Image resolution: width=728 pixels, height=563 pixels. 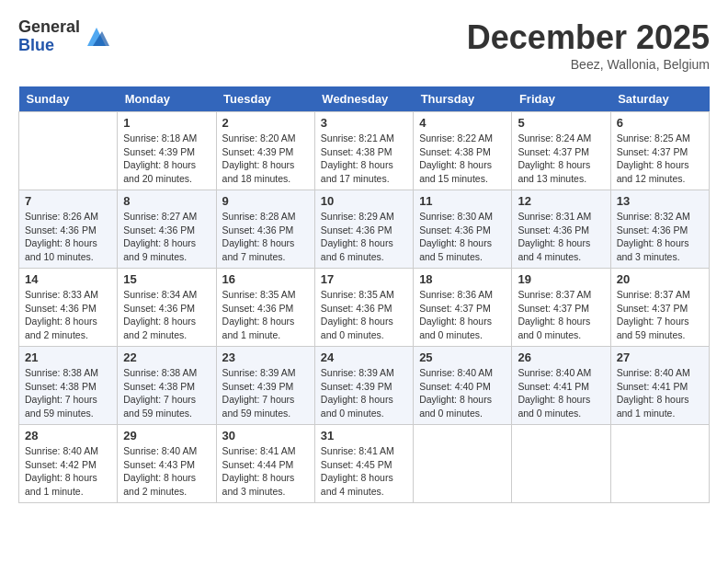 What do you see at coordinates (64, 37) in the screenshot?
I see `logo: General Blue` at bounding box center [64, 37].